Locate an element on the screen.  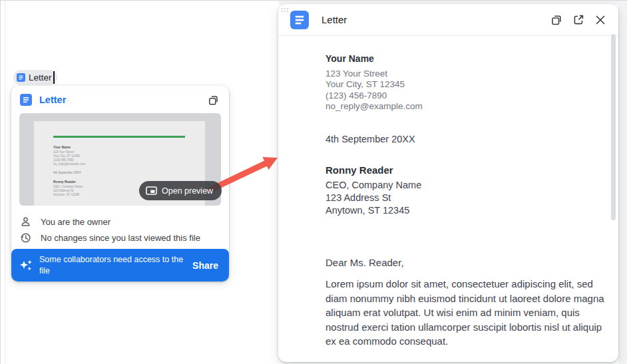
letter-body-paragraph: Lorem ipsum dolor sit amet, consectetuer… is located at coordinates (465, 313).